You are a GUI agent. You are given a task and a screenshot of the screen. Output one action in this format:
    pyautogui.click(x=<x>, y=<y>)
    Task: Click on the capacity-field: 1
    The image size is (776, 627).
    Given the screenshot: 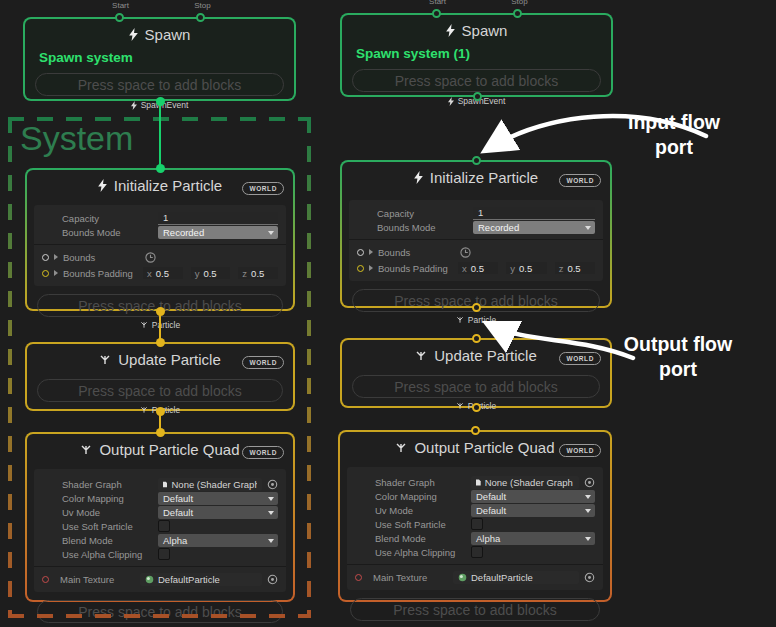 What is the action you would take?
    pyautogui.click(x=534, y=214)
    